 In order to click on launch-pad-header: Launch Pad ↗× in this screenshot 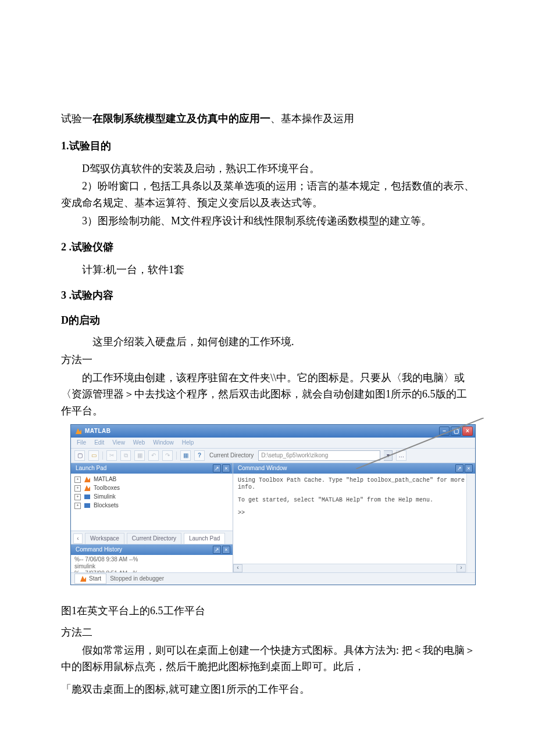, I will do `click(152, 468)`.